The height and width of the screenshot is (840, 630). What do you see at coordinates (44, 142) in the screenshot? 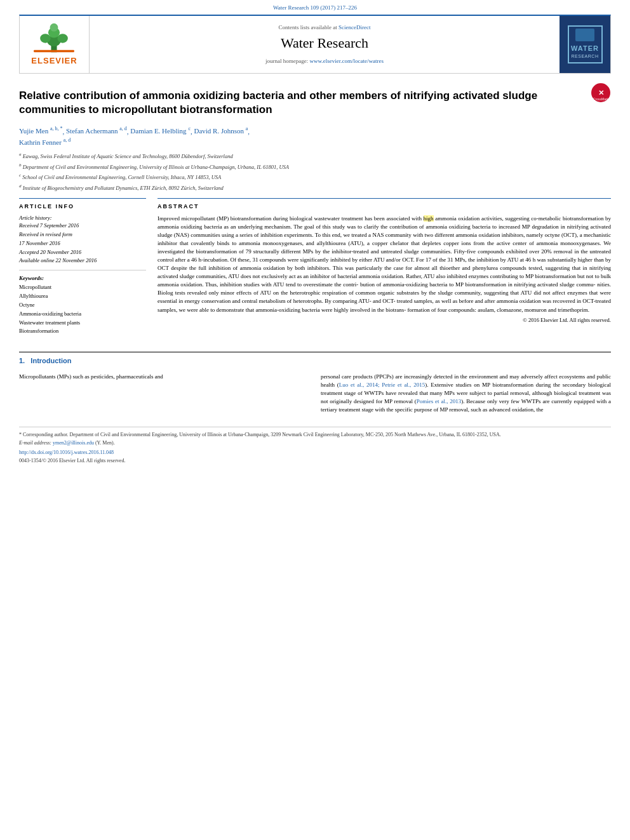
I see `author-fenner: Kathrin Fenner a, d` at bounding box center [44, 142].